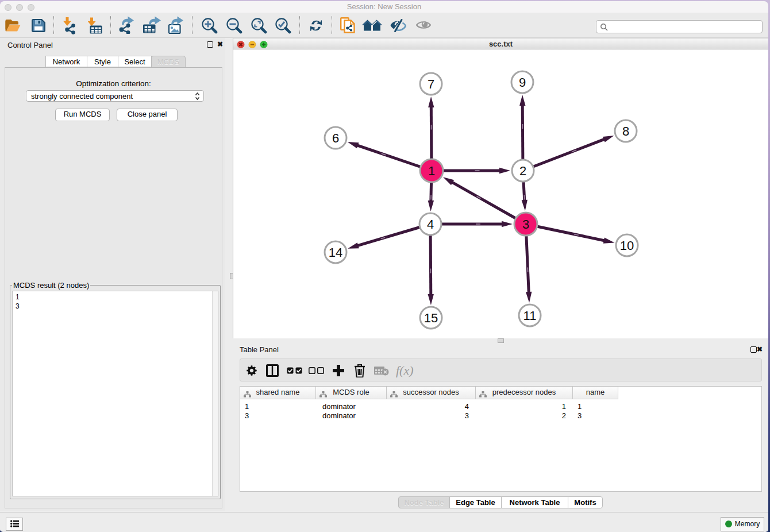 The width and height of the screenshot is (770, 532). Describe the element at coordinates (432, 171) in the screenshot. I see `svg-text: 1` at that location.